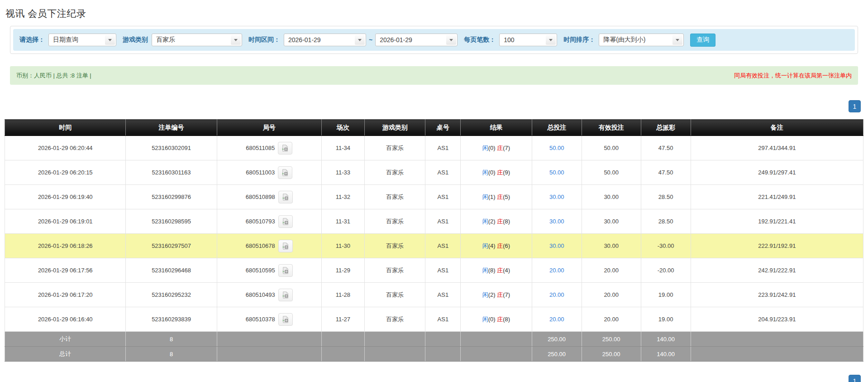 The image size is (868, 382). Describe the element at coordinates (269, 197) in the screenshot. I see `cell-round-id: 680510898` at that location.